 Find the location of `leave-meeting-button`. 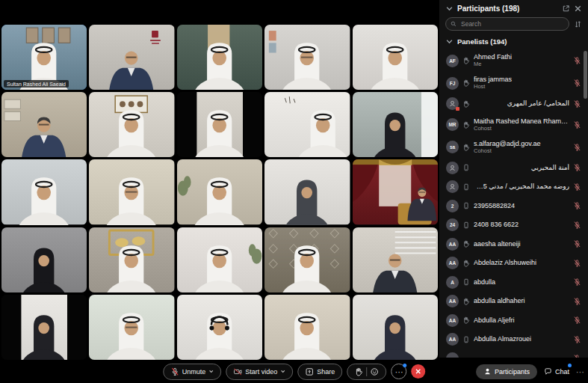

leave-meeting-button is located at coordinates (418, 371).